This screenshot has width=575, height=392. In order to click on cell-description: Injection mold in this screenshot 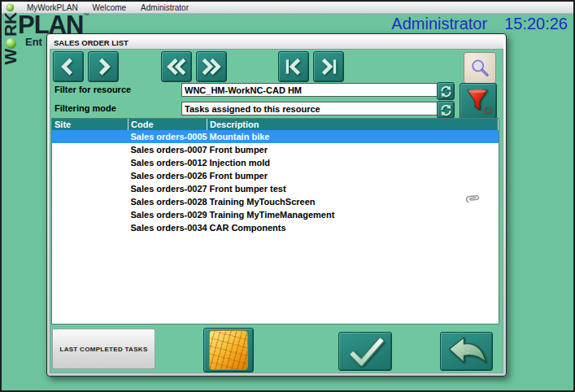, I will do `click(353, 163)`.